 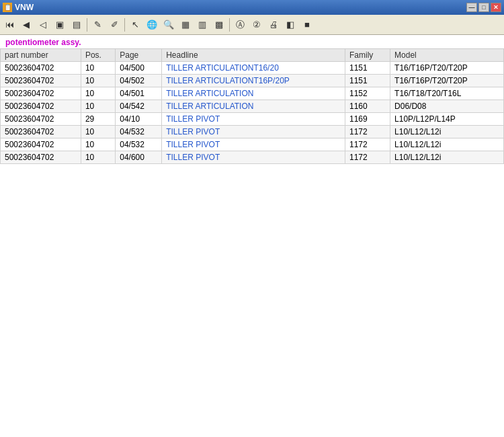 I want to click on table-cell: D06/D08, so click(x=448, y=106).